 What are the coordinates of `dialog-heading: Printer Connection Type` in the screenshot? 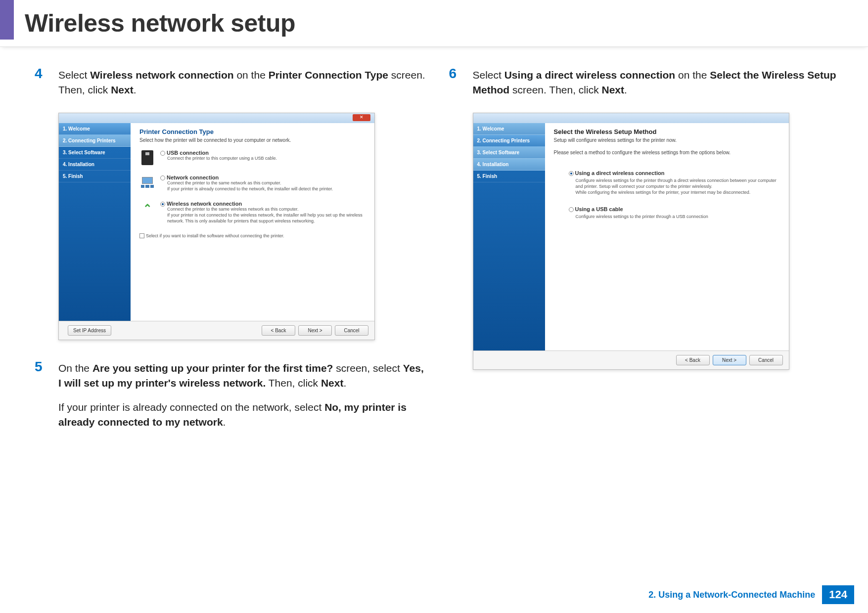 It's located at (252, 131).